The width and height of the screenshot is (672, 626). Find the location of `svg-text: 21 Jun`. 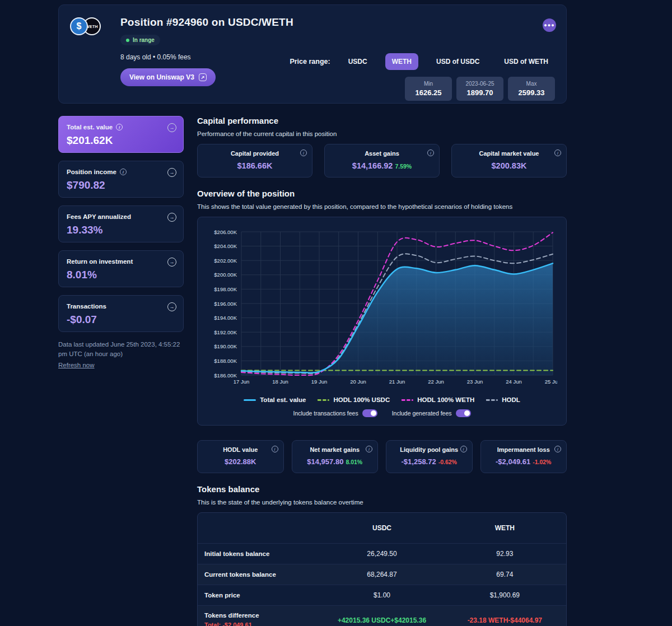

svg-text: 21 Jun is located at coordinates (398, 382).